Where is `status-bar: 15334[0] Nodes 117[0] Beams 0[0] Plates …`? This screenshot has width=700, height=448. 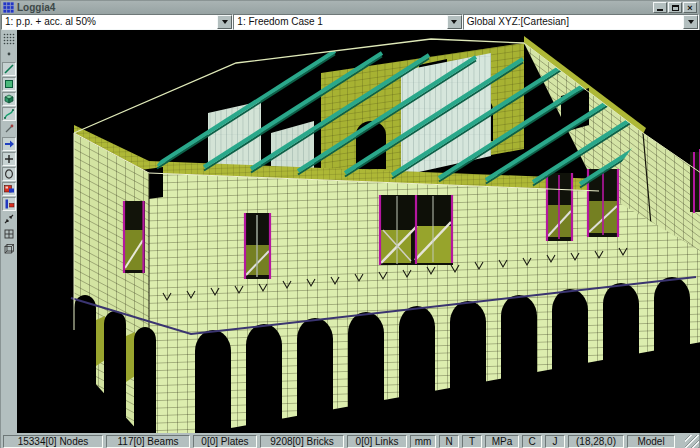
status-bar: 15334[0] Nodes 117[0] Beams 0[0] Plates … is located at coordinates (350, 440).